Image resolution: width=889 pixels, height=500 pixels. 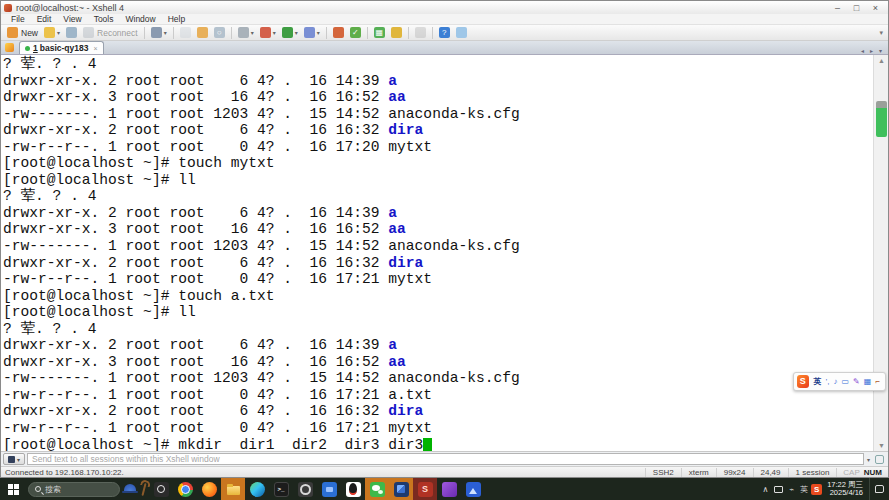 I want to click on ime-toolbox-icon: ▦, so click(x=868, y=382).